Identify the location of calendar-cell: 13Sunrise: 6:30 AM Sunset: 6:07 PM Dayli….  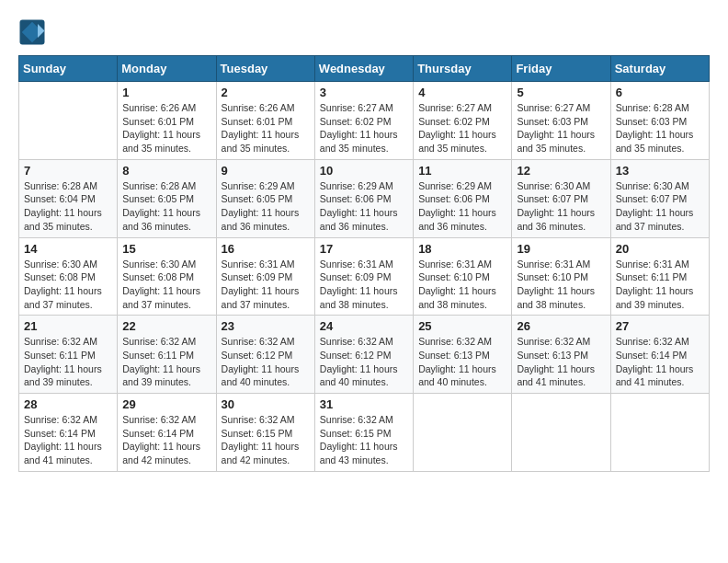
(660, 199).